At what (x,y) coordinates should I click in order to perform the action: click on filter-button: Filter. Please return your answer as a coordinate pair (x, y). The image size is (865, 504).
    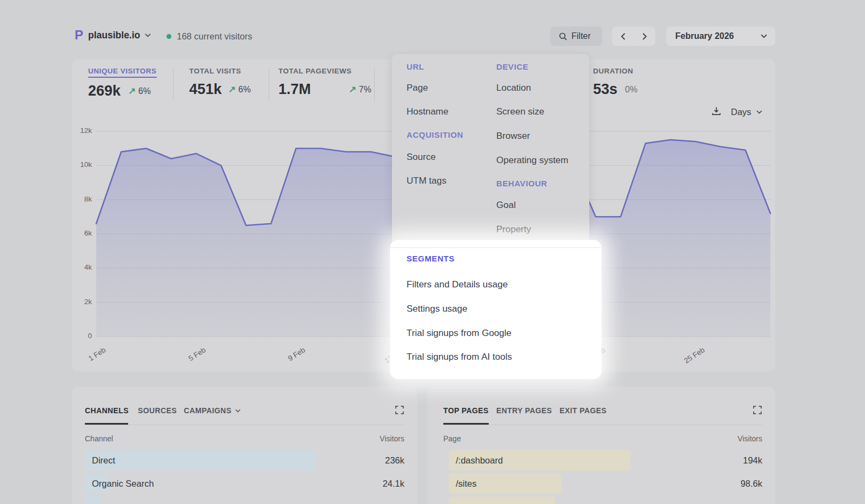
    Looking at the image, I should click on (576, 36).